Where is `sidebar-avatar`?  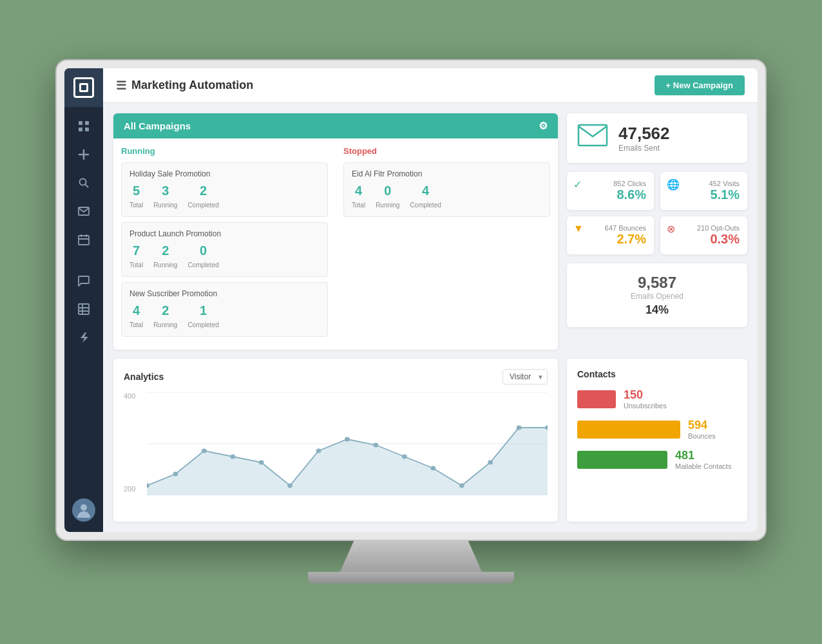
sidebar-avatar is located at coordinates (84, 510).